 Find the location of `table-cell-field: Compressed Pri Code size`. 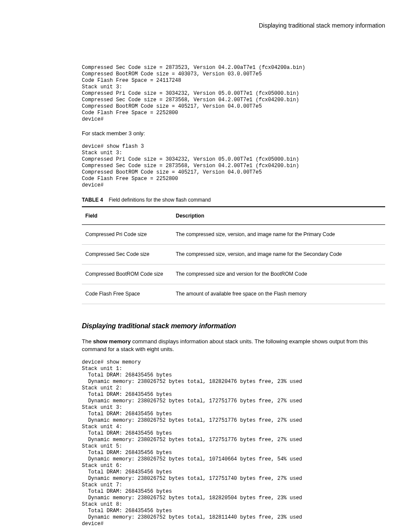

table-cell-field: Compressed Pri Code size is located at coordinates (127, 235).